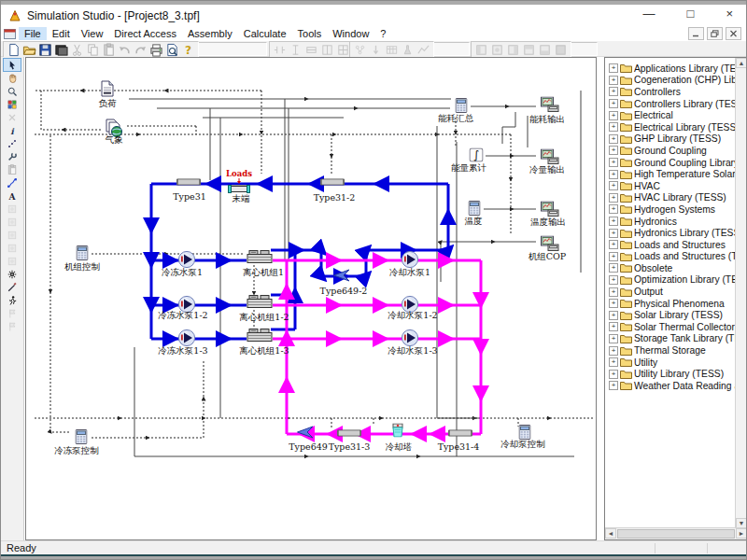  What do you see at coordinates (670, 327) in the screenshot?
I see `palette-item: +Solar Thermal Collectors` at bounding box center [670, 327].